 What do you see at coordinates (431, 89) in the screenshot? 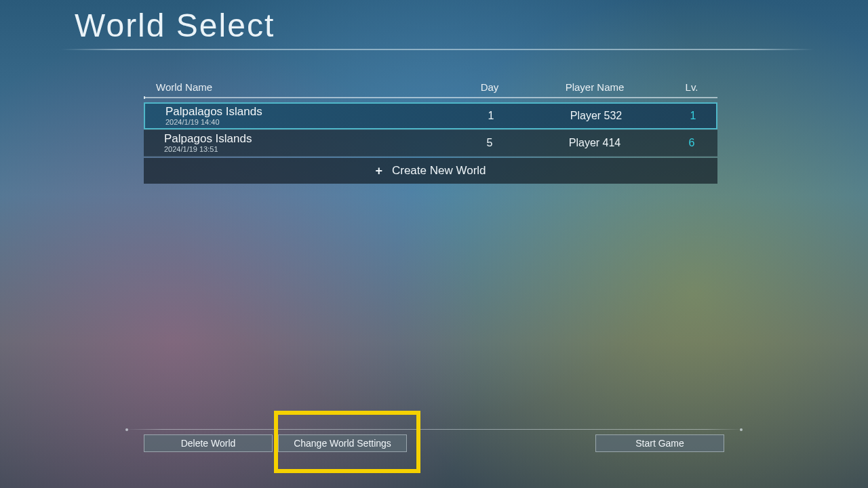
I see `table-header: World Name Day Player Name Lv.` at bounding box center [431, 89].